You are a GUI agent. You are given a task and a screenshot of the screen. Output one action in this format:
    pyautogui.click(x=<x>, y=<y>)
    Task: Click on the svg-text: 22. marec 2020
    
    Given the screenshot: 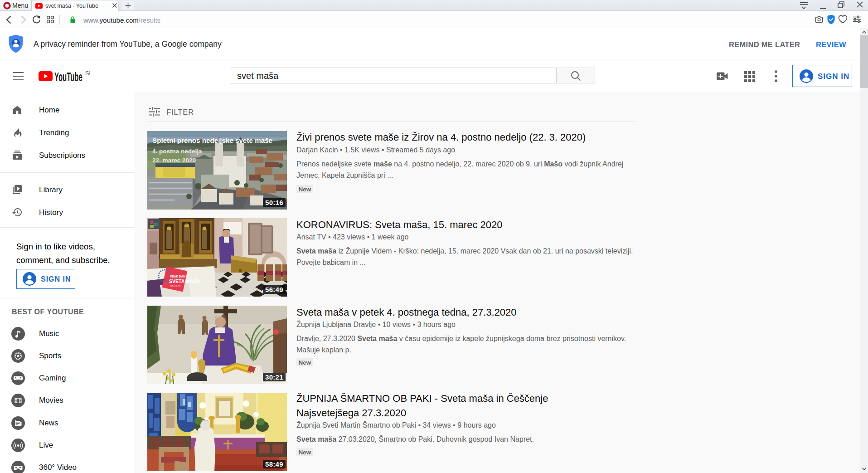 What is the action you would take?
    pyautogui.click(x=174, y=161)
    